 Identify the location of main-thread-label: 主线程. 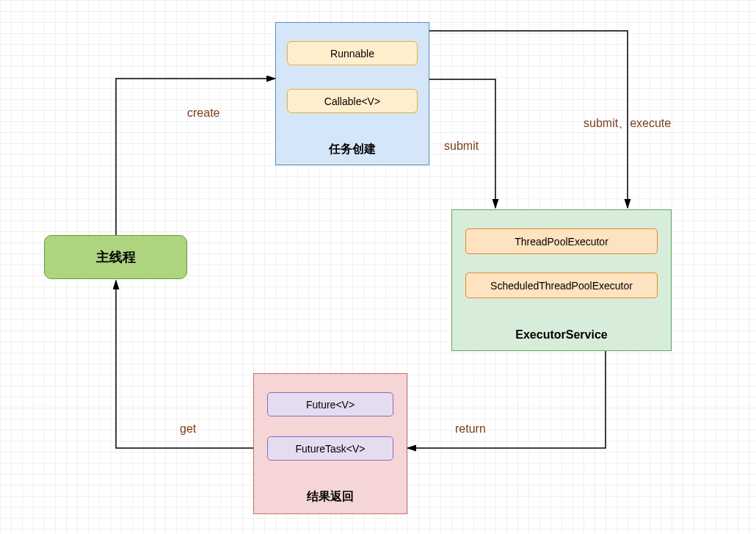
(116, 257).